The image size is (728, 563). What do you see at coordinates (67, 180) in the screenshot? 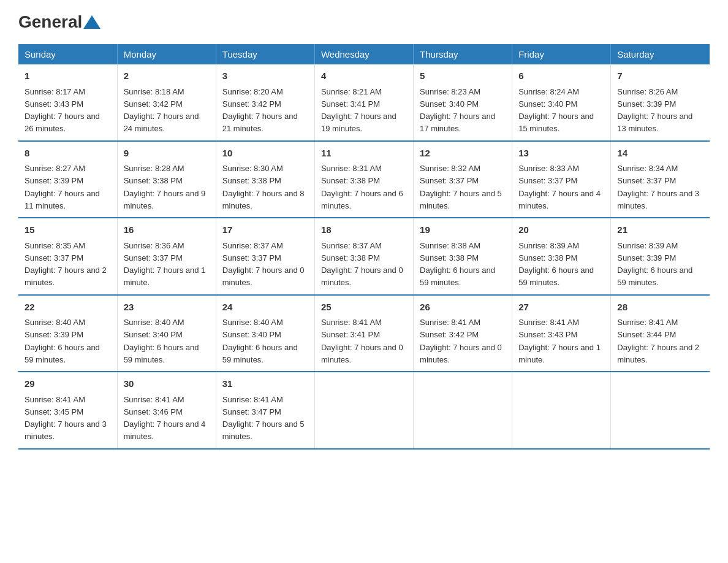
I see `calendar-cell: 8 Sunrise: 8:27 AMSunset: 3:39 PMDayligh…` at bounding box center [67, 180].